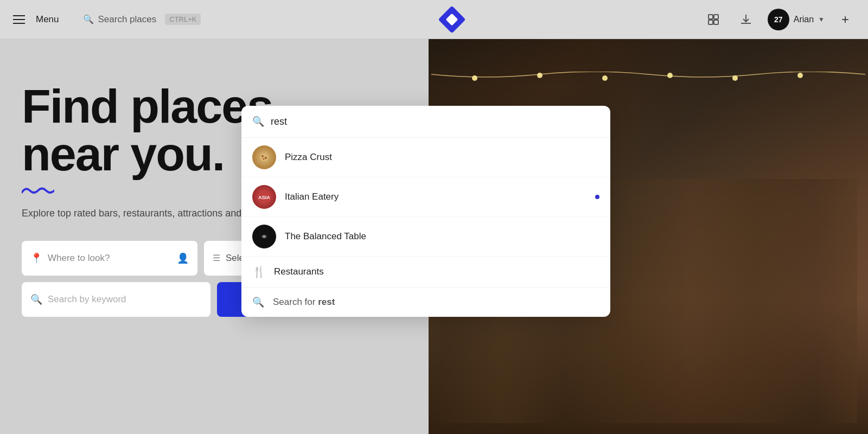 This screenshot has width=868, height=434. Describe the element at coordinates (183, 258) in the screenshot. I see `person-icon: 👤` at that location.